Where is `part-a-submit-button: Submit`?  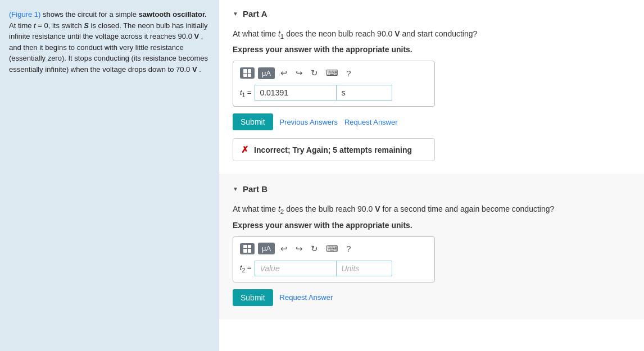 part-a-submit-button: Submit is located at coordinates (253, 122).